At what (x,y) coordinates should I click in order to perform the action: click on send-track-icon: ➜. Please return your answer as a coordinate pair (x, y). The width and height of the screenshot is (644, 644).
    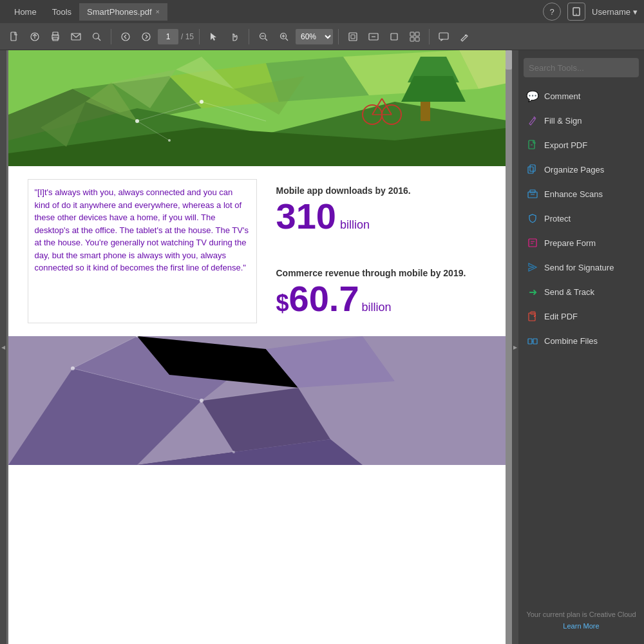
    Looking at the image, I should click on (533, 292).